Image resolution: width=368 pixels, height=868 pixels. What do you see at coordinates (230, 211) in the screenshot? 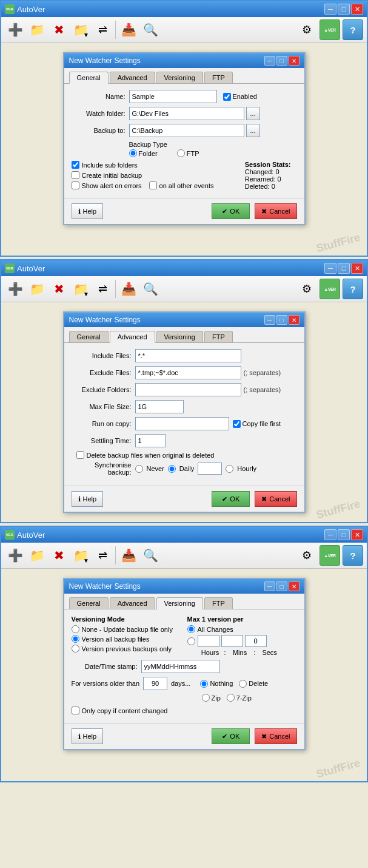
I see `ok-btn-1: ✔ OK` at bounding box center [230, 211].